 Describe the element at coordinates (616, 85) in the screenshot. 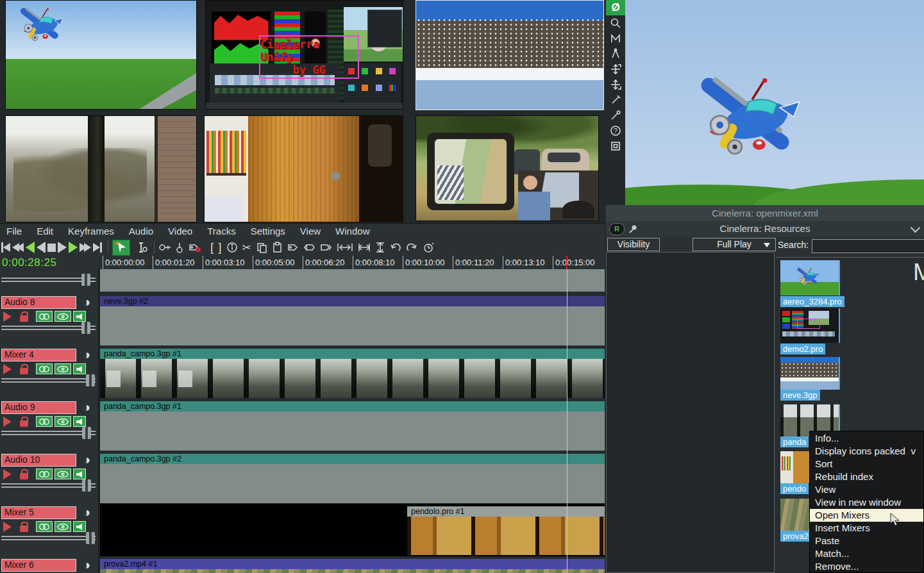

I see `projector-icon` at that location.